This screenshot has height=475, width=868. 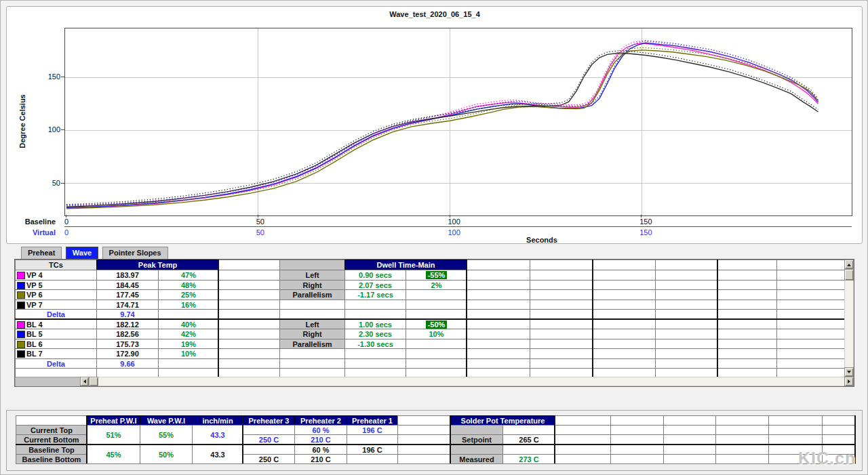 What do you see at coordinates (437, 285) in the screenshot?
I see `dwell-pct-cell: 2%` at bounding box center [437, 285].